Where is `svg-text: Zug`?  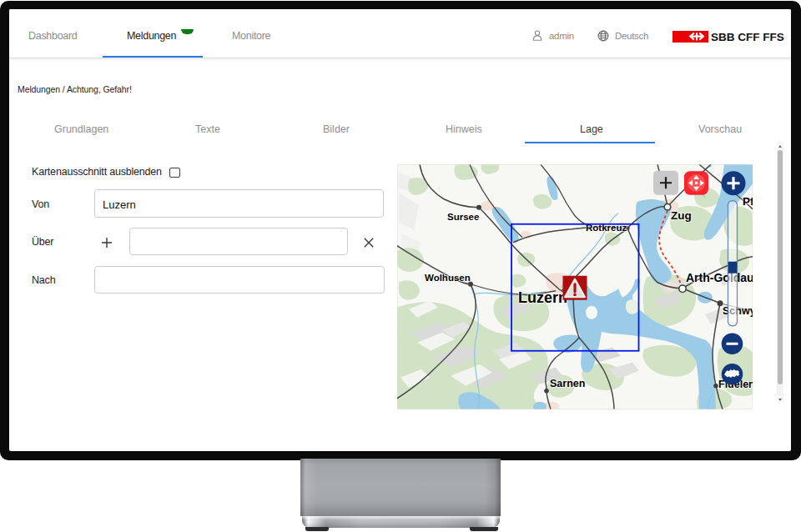 svg-text: Zug is located at coordinates (681, 215).